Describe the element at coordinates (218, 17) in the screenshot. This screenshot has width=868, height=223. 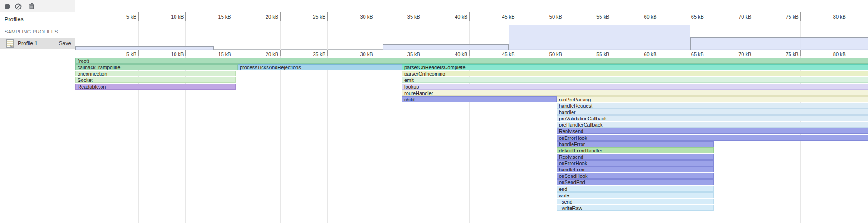
I see `overview-ruler-label: 15 kB` at that location.